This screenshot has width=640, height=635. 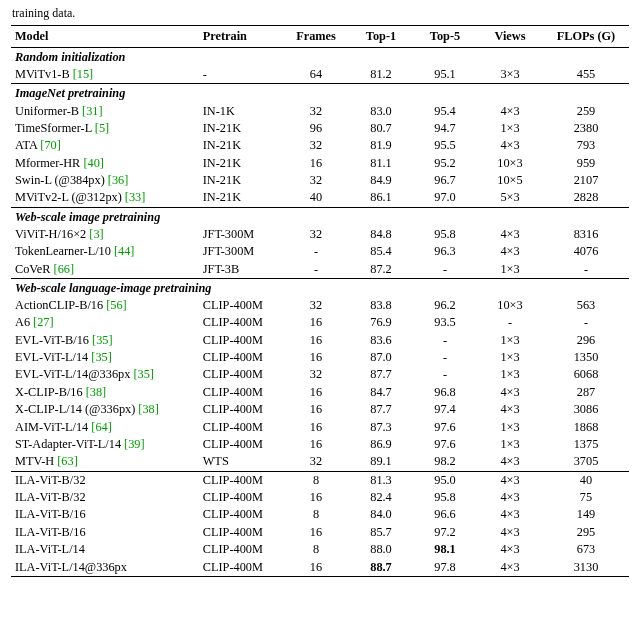 What do you see at coordinates (320, 164) in the screenshot?
I see `table-row: Mformer-HR [40]IN-21K1681.195.210×3959` at bounding box center [320, 164].